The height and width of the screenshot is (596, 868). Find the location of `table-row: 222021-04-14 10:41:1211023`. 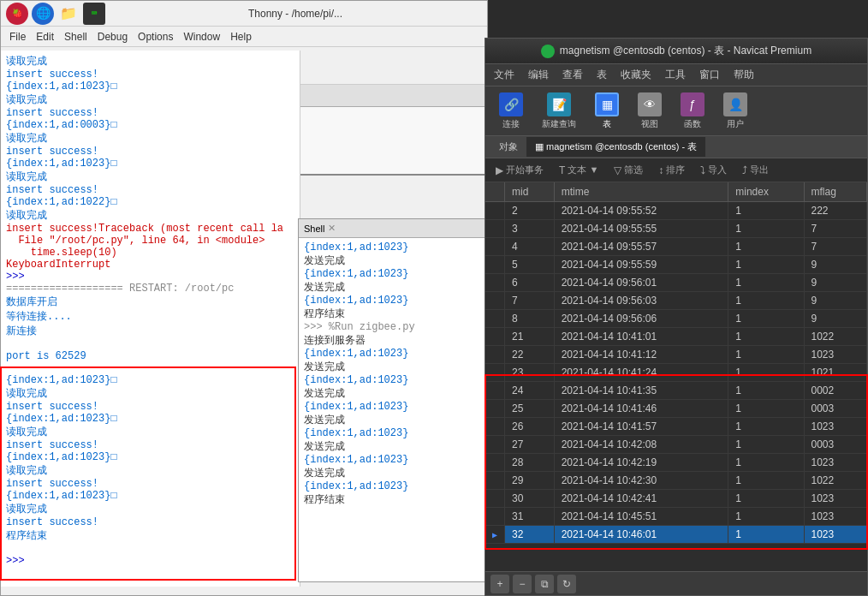

table-row: 222021-04-14 10:41:1211023 is located at coordinates (676, 355).